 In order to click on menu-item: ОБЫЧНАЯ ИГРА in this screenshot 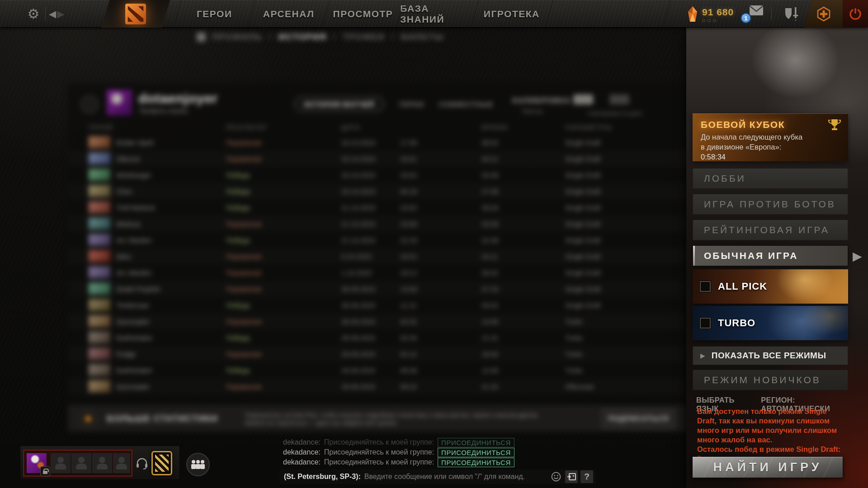, I will do `click(770, 256)`.